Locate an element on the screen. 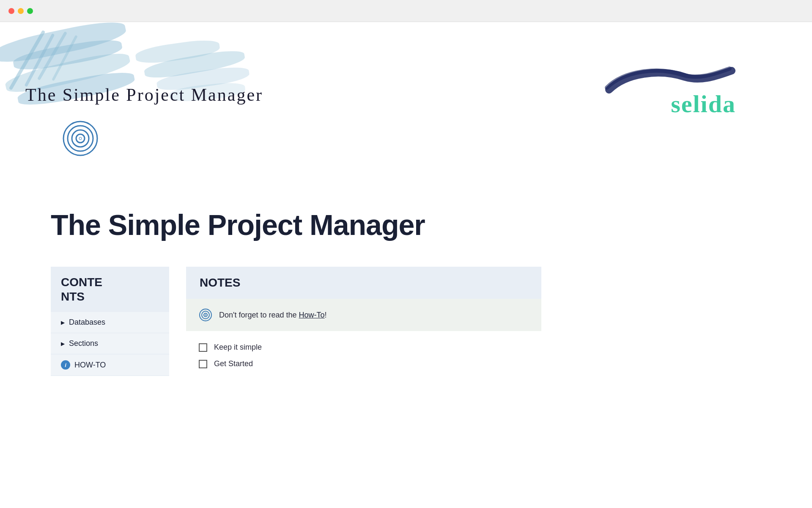 The height and width of the screenshot is (508, 812). notes-panel: NOTES Don't forget to read the How-To! K… is located at coordinates (364, 323).